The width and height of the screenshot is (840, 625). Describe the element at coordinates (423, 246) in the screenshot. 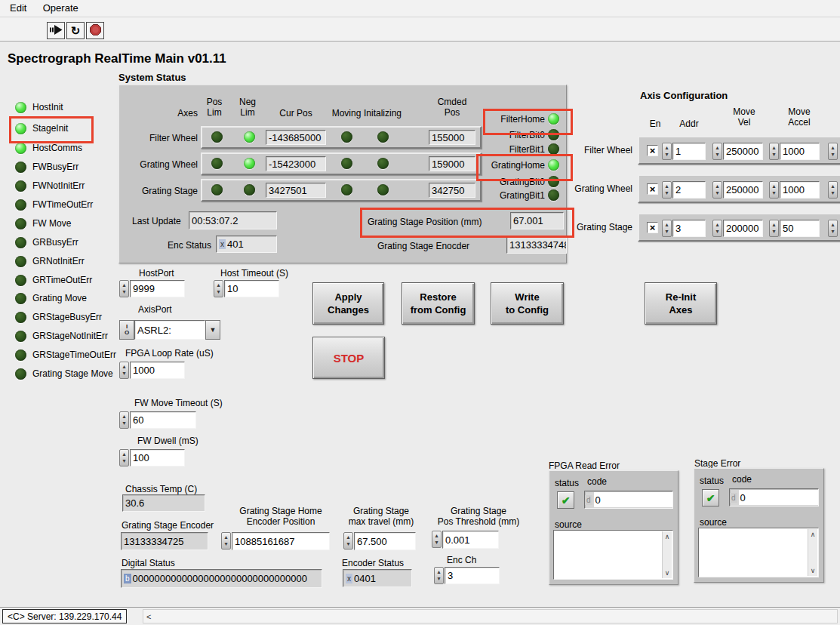

I see `grating-stage-encoder-ind-label: Grating Stage Enocder` at that location.